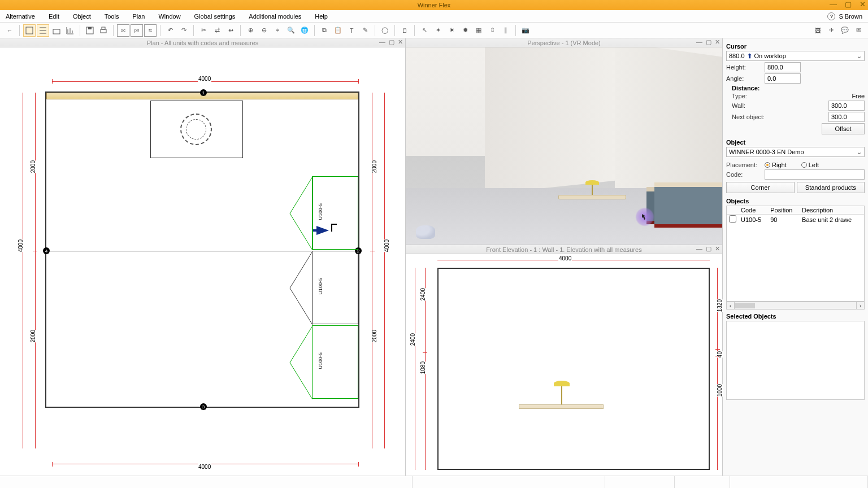 Image resolution: width=868 pixels, height=488 pixels. What do you see at coordinates (43, 30) in the screenshot?
I see `view-list-button` at bounding box center [43, 30].